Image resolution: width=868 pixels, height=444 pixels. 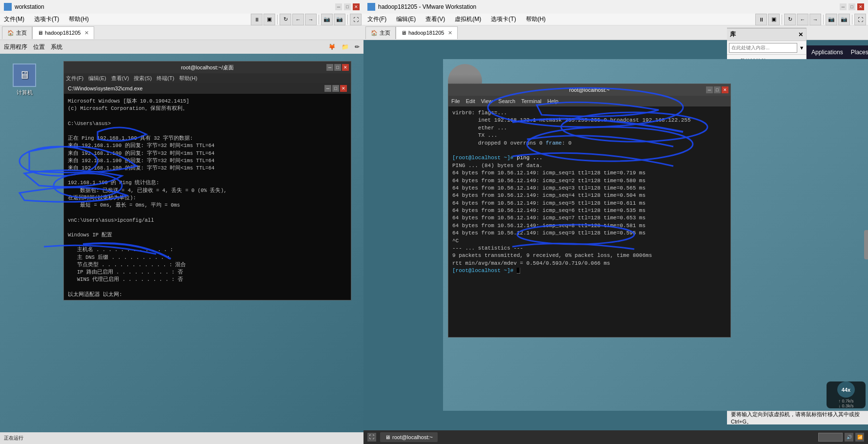 What do you see at coordinates (861, 7) in the screenshot?
I see `right-close: ✕` at bounding box center [861, 7].